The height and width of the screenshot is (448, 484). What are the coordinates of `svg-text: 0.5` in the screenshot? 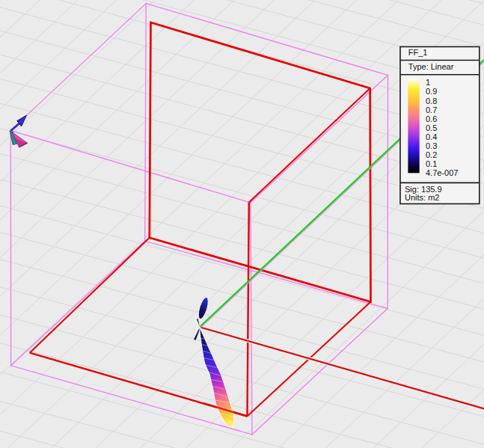 It's located at (431, 128).